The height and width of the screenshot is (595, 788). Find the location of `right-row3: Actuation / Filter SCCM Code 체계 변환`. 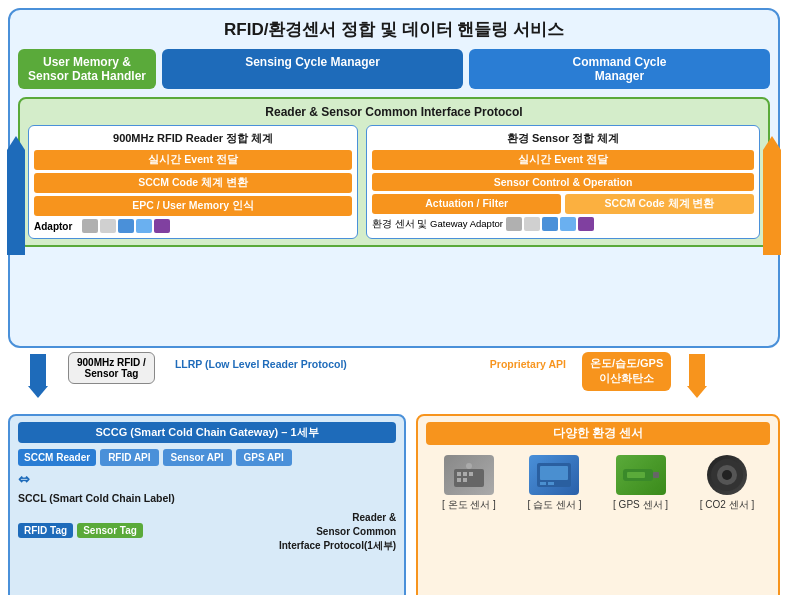

right-row3: Actuation / Filter SCCM Code 체계 변환 is located at coordinates (563, 204).